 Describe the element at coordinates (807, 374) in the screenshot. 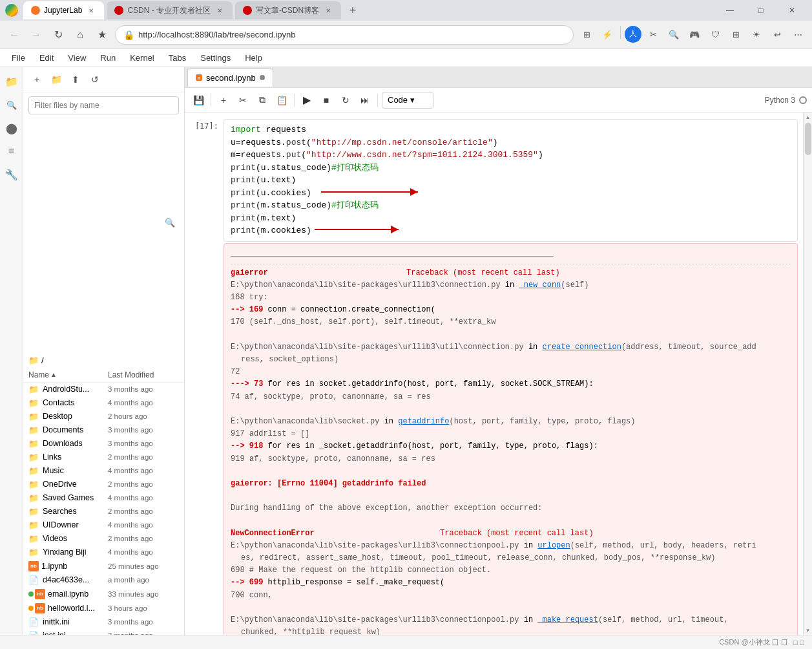

I see `notebook-scrollbar: ▲ ▼` at that location.